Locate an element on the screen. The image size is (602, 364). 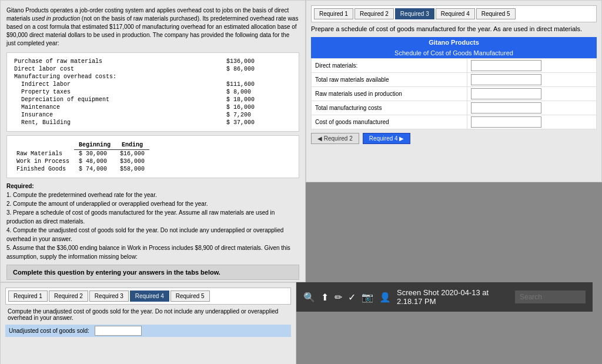
raw-label: Raw Materials is located at coordinates (43, 154).